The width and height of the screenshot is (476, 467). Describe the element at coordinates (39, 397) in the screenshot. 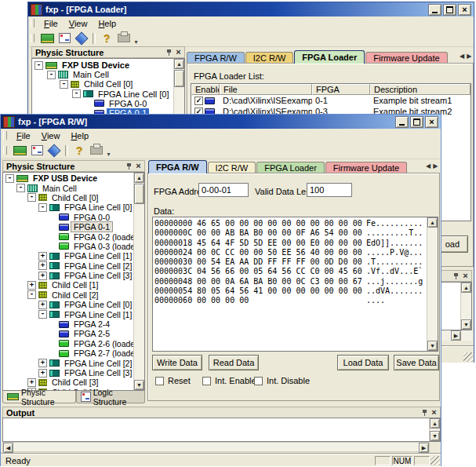

I see `tab-physic-structure: Physic Structure` at that location.